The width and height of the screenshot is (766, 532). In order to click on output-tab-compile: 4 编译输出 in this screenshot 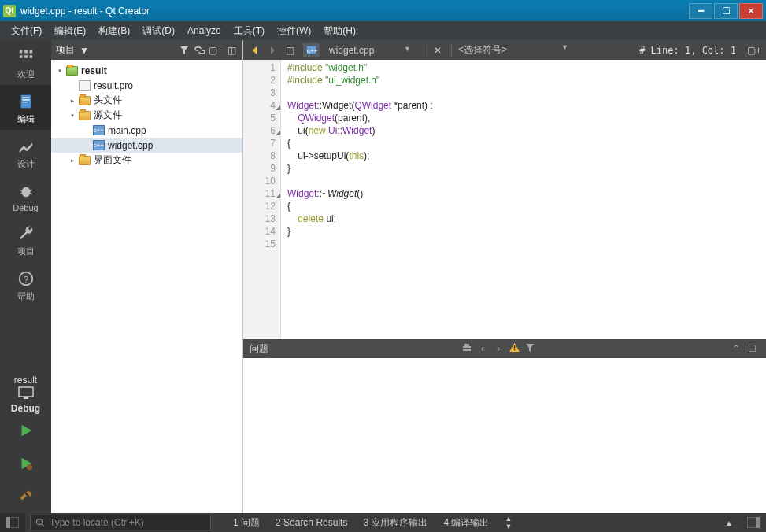, I will do `click(466, 523)`.